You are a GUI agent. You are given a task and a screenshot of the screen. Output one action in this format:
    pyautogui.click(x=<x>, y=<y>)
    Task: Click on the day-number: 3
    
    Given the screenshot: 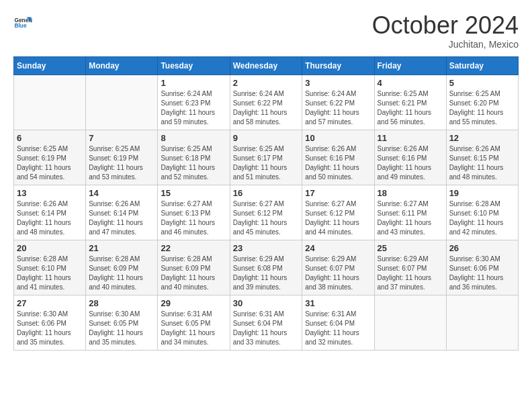 What is the action you would take?
    pyautogui.click(x=338, y=83)
    